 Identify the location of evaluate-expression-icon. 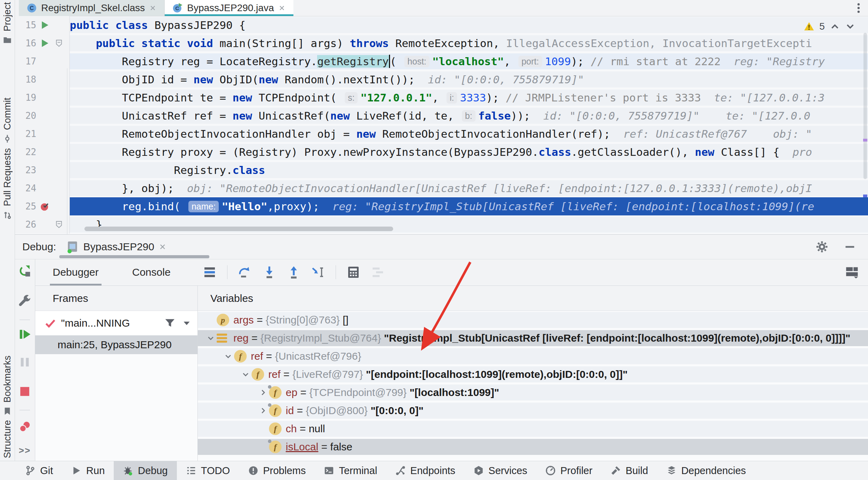
(353, 272).